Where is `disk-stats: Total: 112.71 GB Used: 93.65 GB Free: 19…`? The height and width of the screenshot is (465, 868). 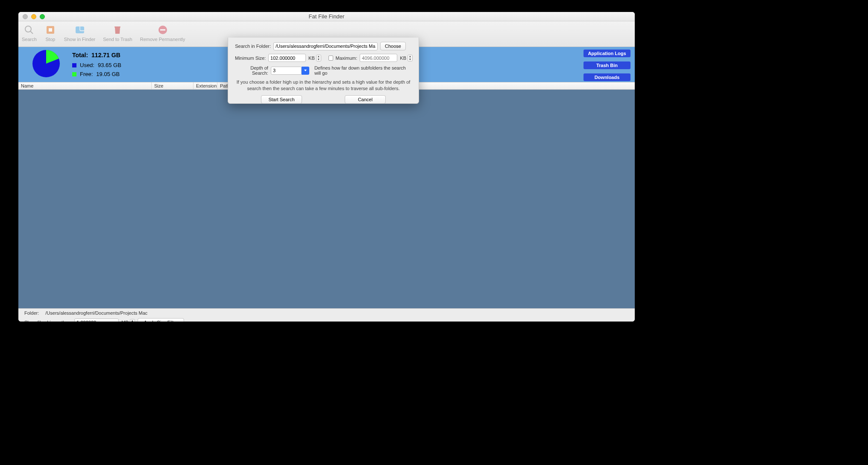 disk-stats: Total: 112.71 GB Used: 93.65 GB Free: 19… is located at coordinates (97, 64).